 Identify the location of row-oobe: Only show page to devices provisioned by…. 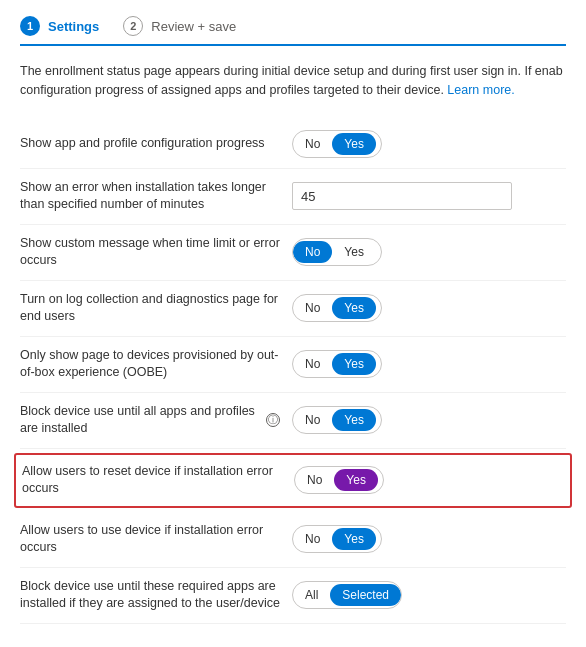
(293, 365).